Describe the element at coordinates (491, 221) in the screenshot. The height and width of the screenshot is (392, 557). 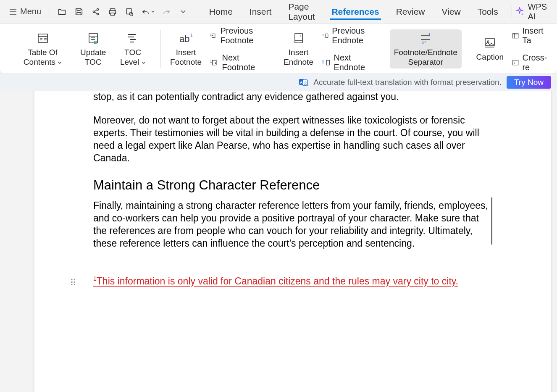
I see `text-cursor` at that location.